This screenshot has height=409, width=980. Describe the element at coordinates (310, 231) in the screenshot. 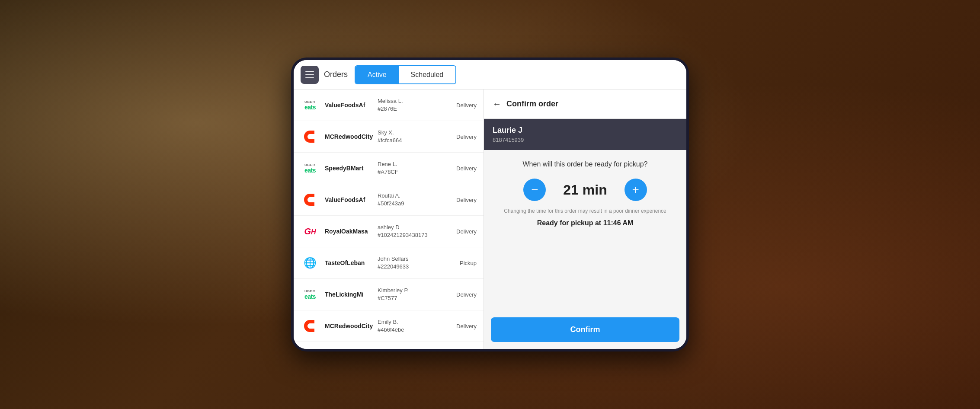

I see `order-logo-4: GH` at that location.